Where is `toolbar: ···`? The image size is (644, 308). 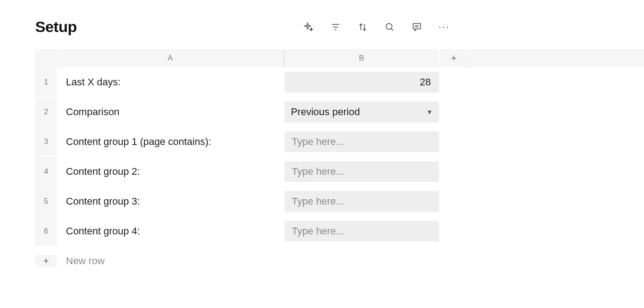 toolbar: ··· is located at coordinates (376, 27).